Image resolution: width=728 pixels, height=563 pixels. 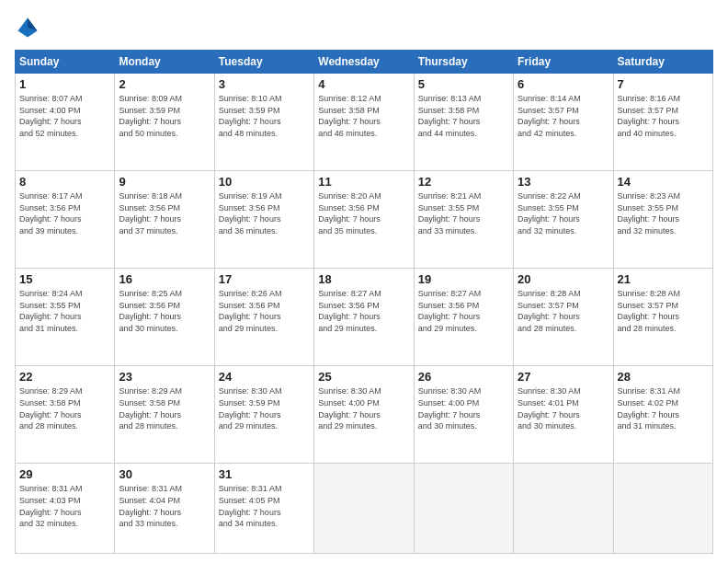 What do you see at coordinates (563, 63) in the screenshot?
I see `weekday-header: Friday` at bounding box center [563, 63].